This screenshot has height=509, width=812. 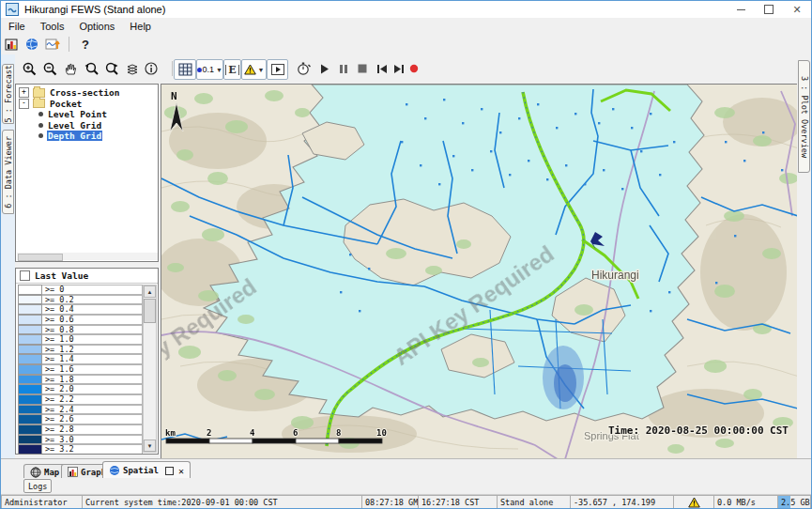 I want to click on database-display-icon, so click(x=11, y=44).